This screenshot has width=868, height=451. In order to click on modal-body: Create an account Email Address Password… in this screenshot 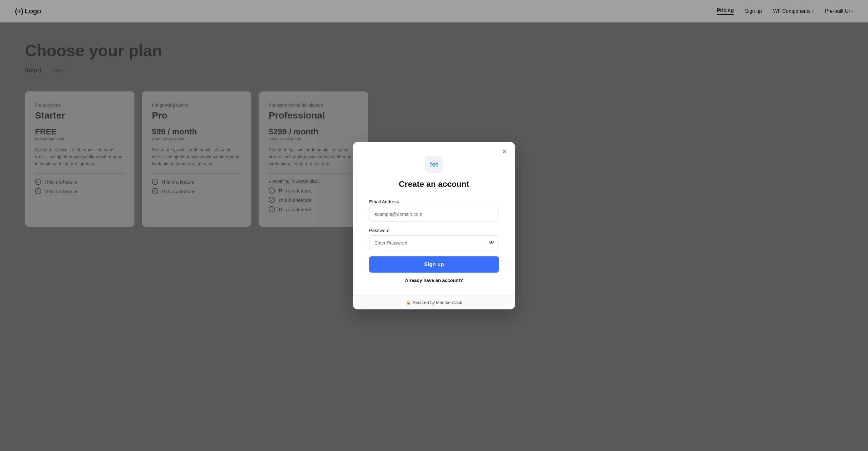, I will do `click(434, 219)`.